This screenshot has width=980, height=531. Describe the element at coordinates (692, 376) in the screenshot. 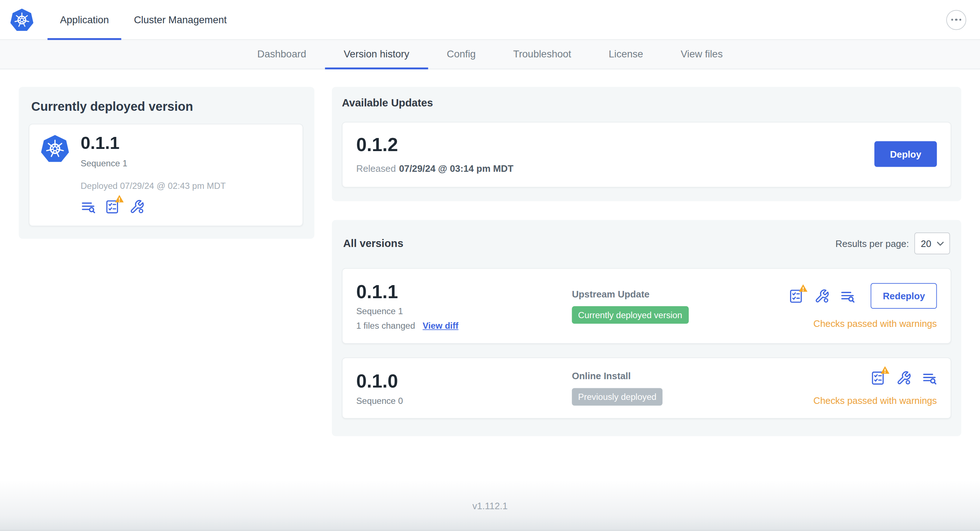

I see `row-source-label: Online Install` at that location.